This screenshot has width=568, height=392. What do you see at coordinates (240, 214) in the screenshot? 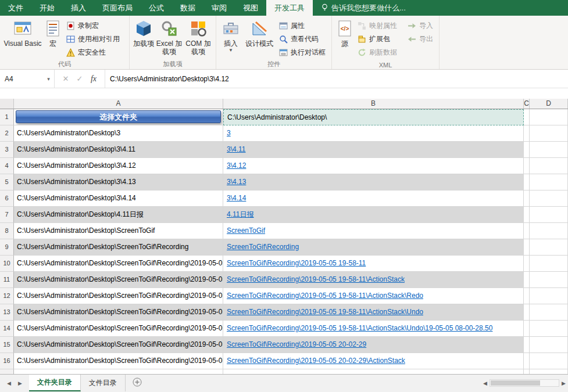
I see `hyperlink: 4.11日报` at bounding box center [240, 214].